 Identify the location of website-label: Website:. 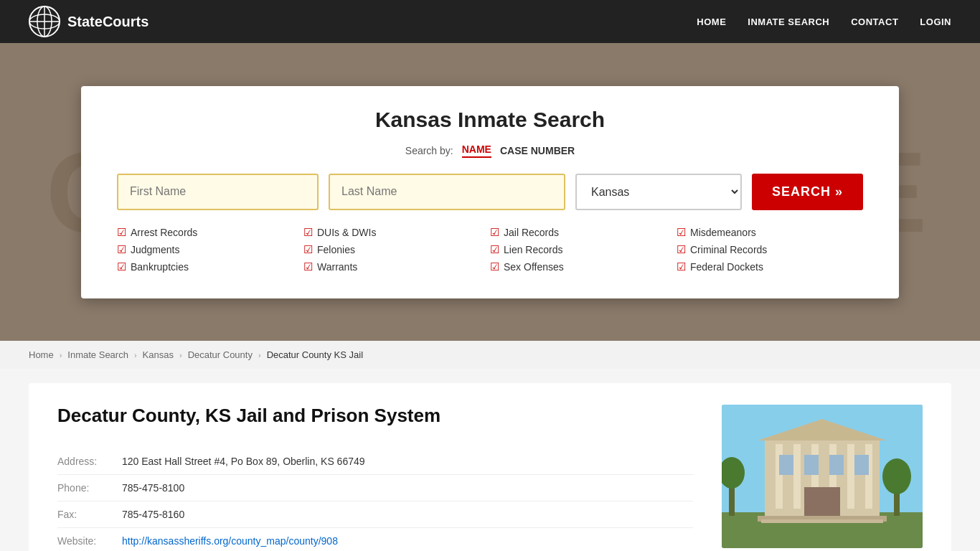
(90, 540).